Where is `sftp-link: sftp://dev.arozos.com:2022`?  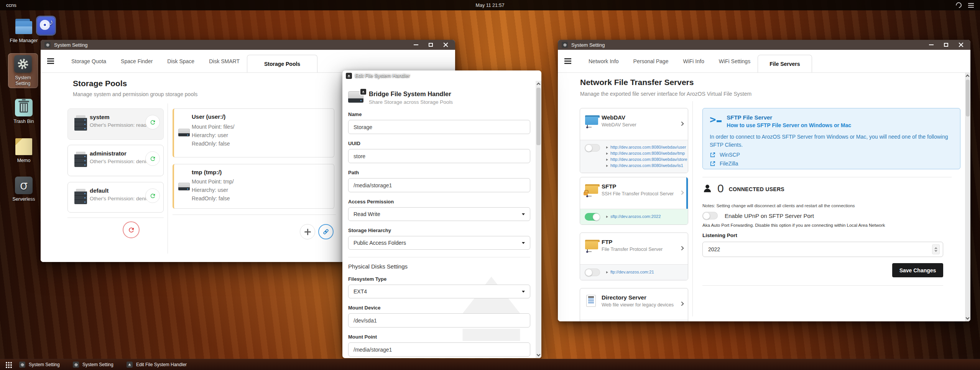
sftp-link: sftp://dev.arozos.com:2022 is located at coordinates (633, 217).